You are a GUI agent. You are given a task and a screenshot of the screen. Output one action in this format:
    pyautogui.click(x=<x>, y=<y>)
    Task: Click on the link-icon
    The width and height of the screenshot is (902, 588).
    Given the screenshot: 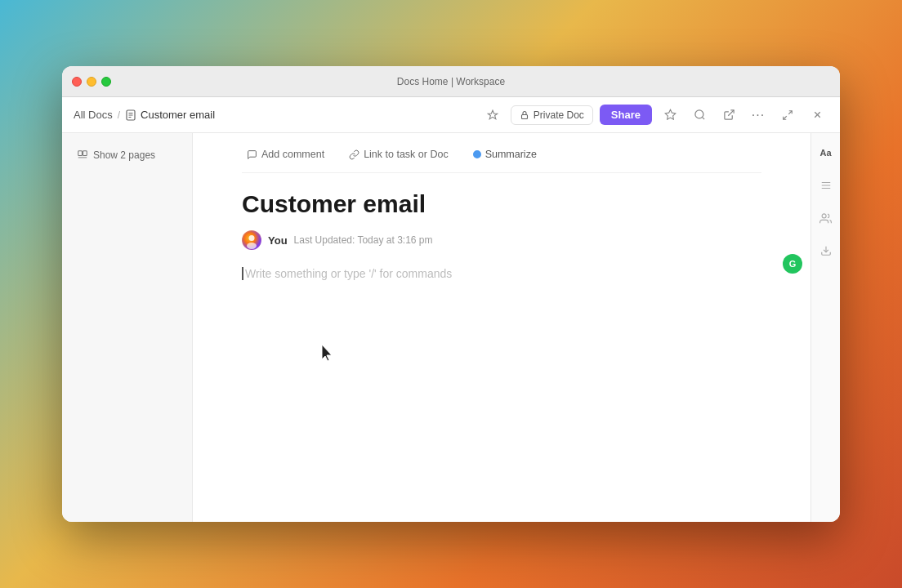 What is the action you would take?
    pyautogui.click(x=355, y=155)
    